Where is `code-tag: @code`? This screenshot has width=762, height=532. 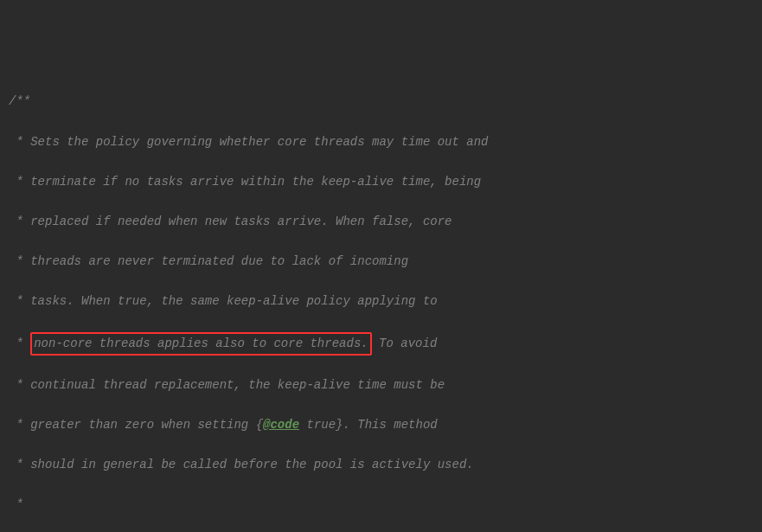 code-tag: @code is located at coordinates (281, 425).